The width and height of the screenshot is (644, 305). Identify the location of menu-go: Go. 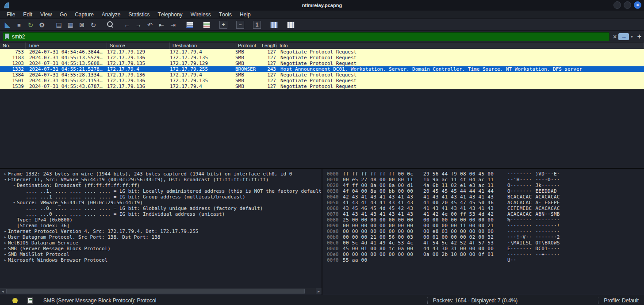
(63, 15).